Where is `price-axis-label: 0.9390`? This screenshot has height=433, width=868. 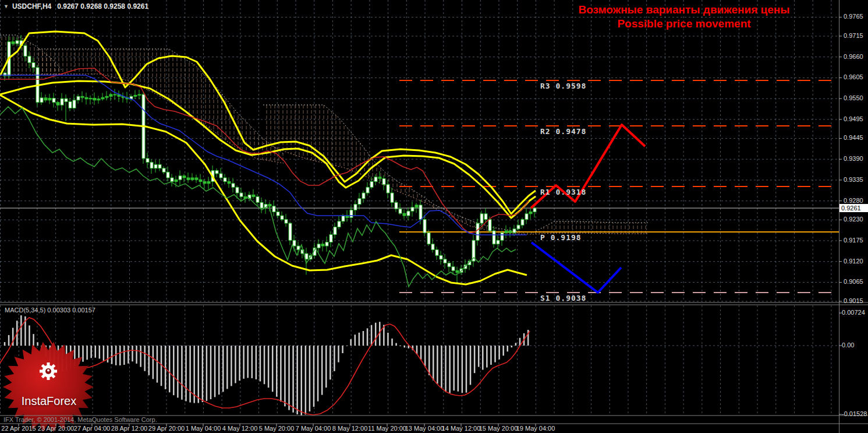 price-axis-label: 0.9390 is located at coordinates (853, 159).